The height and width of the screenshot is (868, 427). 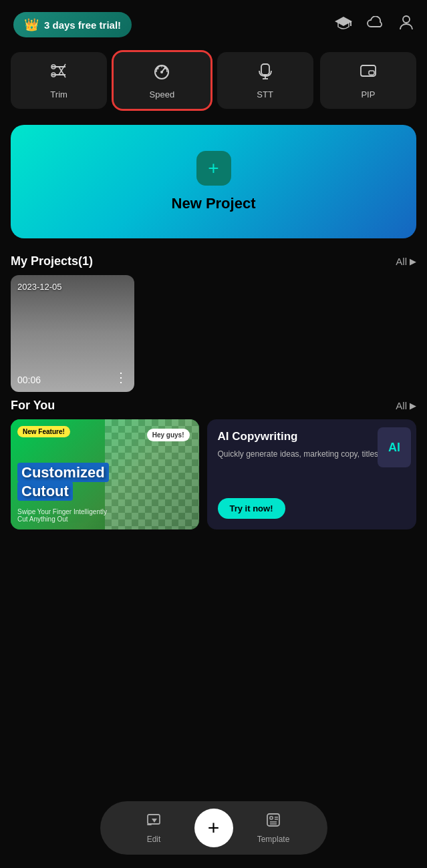 I want to click on hey-bubble: Hey guys!, so click(x=168, y=435).